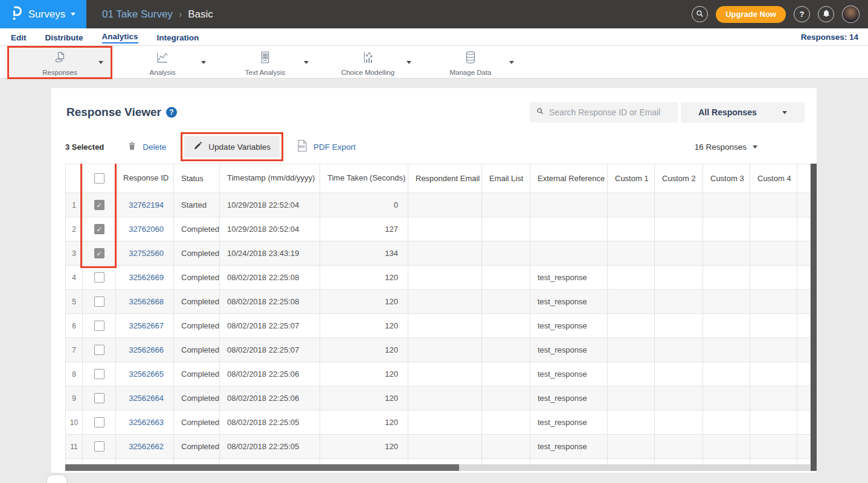 The height and width of the screenshot is (483, 868). What do you see at coordinates (197, 205) in the screenshot?
I see `status-cell: Started` at bounding box center [197, 205].